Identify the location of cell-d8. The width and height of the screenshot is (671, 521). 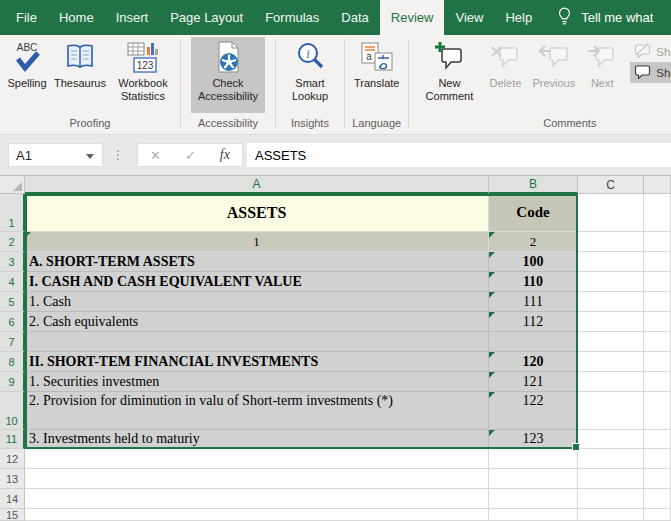
(658, 362).